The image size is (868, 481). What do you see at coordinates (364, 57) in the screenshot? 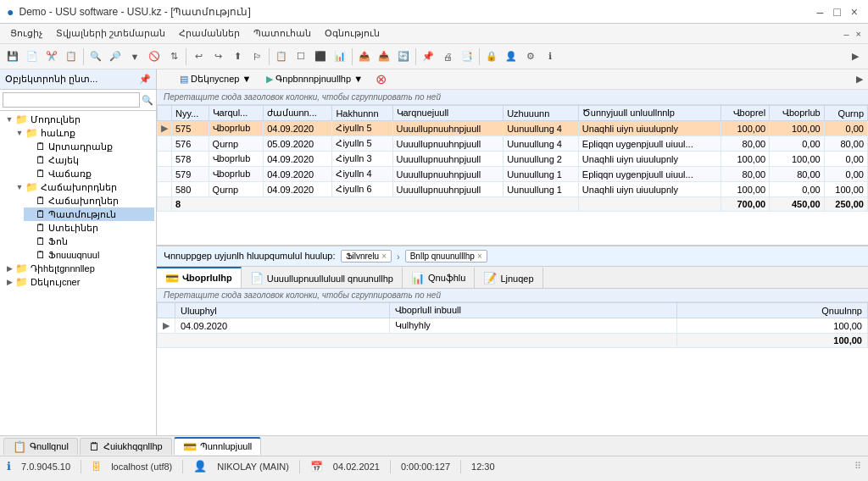
I see `toolbar-btn-18: 📤` at bounding box center [364, 57].